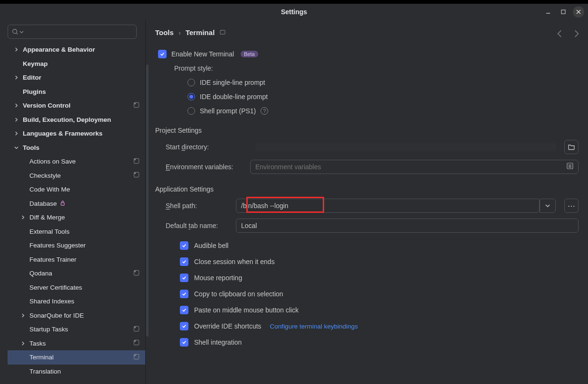 This screenshot has width=588, height=384. I want to click on checkbox-mouse-reporting, so click(184, 278).